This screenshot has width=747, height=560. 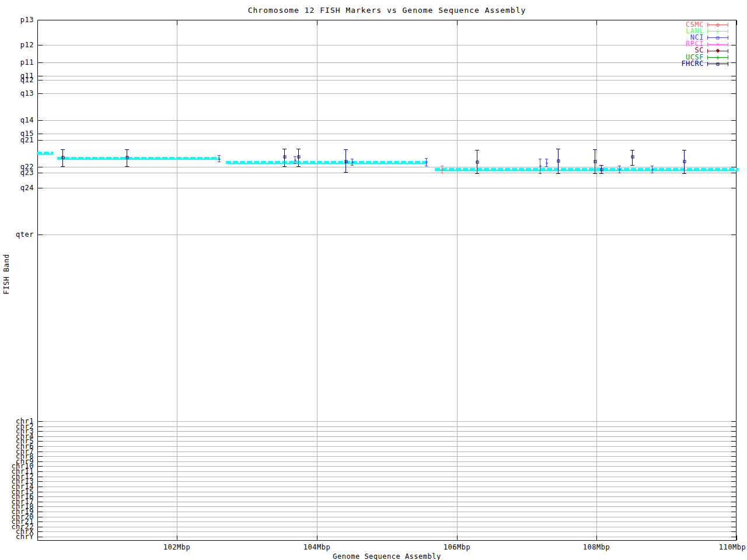 What do you see at coordinates (718, 57) in the screenshot?
I see `legend-marker-ucsf` at bounding box center [718, 57].